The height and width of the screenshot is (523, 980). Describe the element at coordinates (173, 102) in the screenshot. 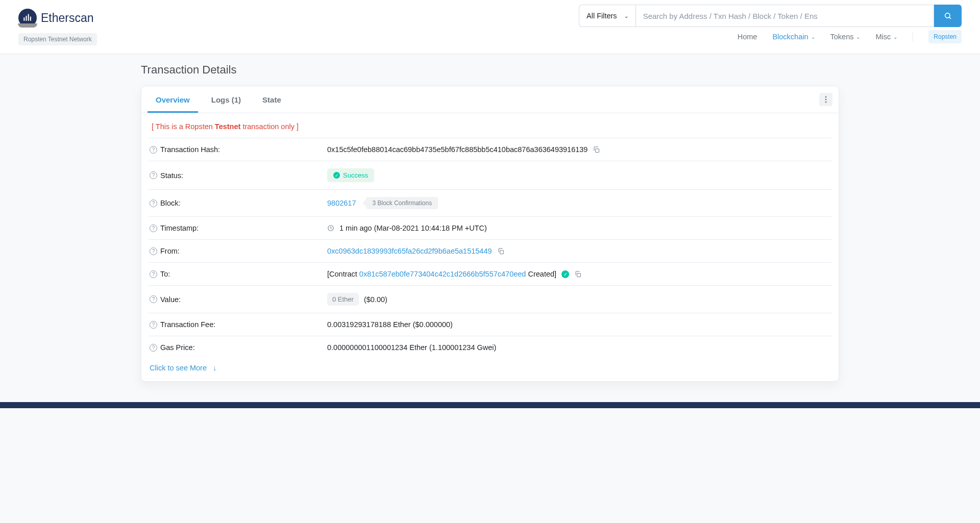

I see `tab-overview: Overview` at that location.